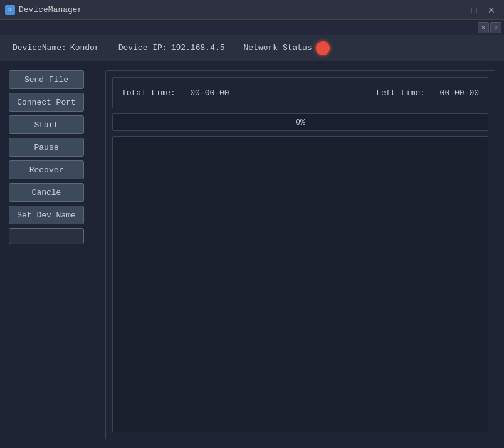 This screenshot has width=504, height=448. What do you see at coordinates (85, 48) in the screenshot?
I see `device-name-value: Kondor` at bounding box center [85, 48].